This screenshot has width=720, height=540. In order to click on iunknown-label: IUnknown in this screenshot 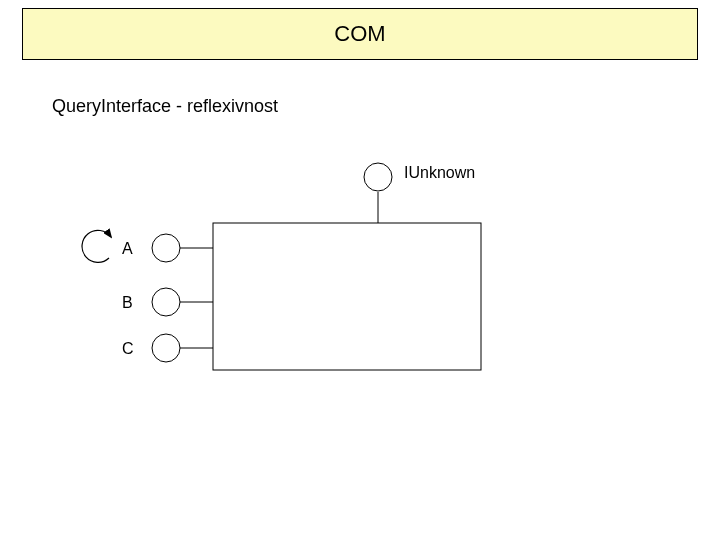, I will do `click(440, 173)`.